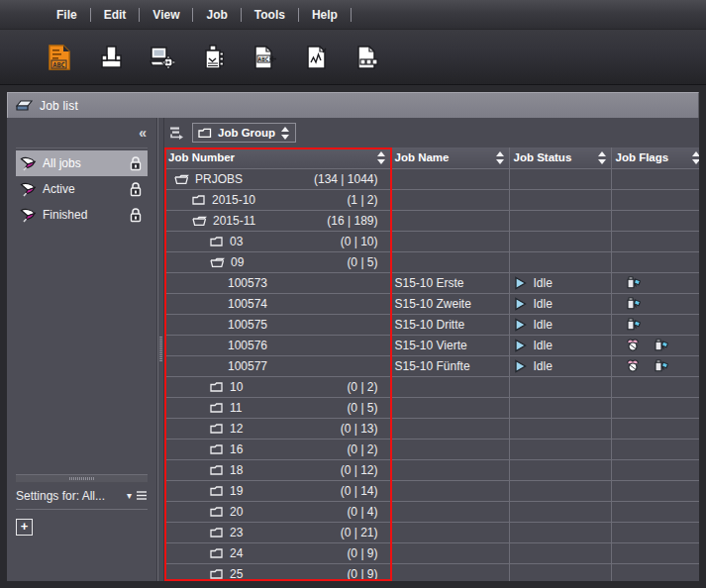  I want to click on cell-job-number: 100574, so click(277, 303).